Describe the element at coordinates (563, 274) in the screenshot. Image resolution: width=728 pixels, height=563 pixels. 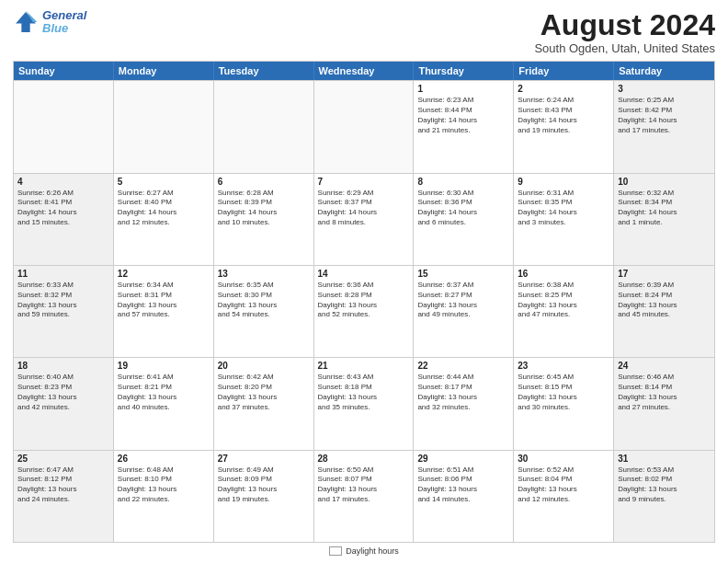
I see `day-number: 16` at that location.